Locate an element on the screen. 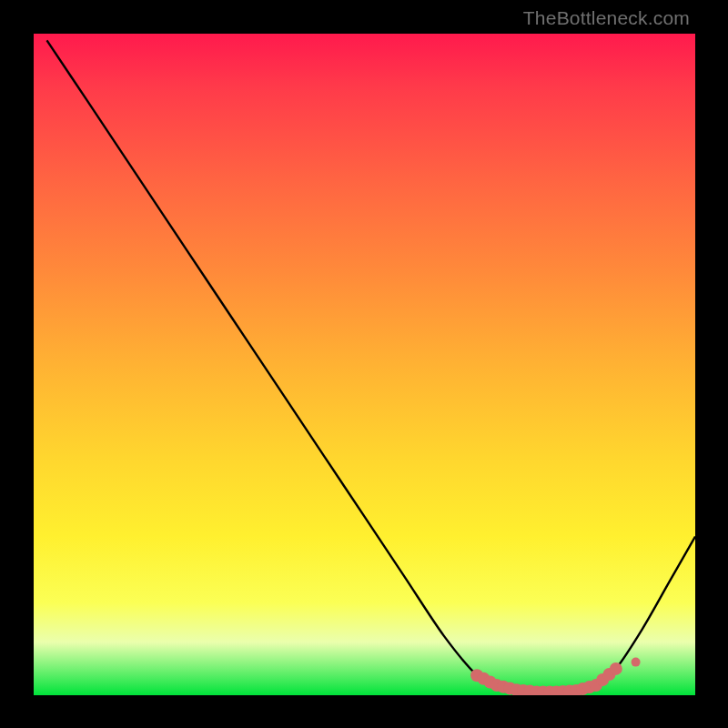 The height and width of the screenshot is (728, 728). valley-markers is located at coordinates (555, 677).